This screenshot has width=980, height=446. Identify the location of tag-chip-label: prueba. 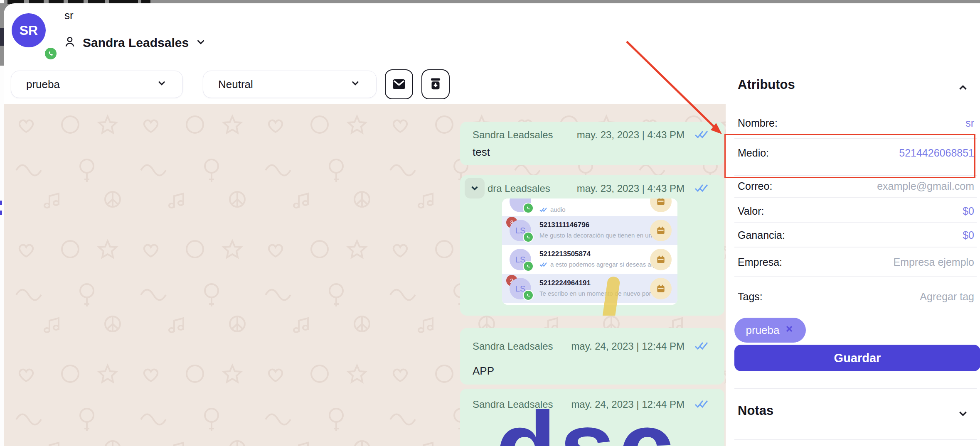
(763, 331).